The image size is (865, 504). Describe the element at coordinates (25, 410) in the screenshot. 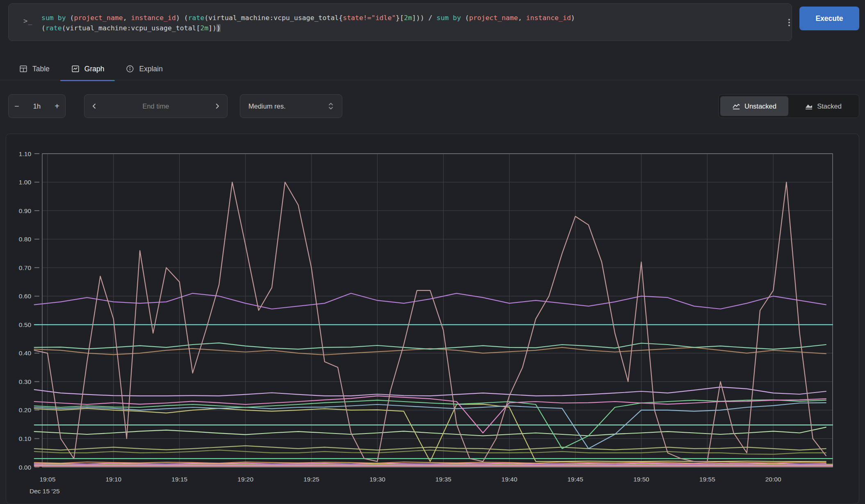

I see `svg-text: 0.20` at that location.